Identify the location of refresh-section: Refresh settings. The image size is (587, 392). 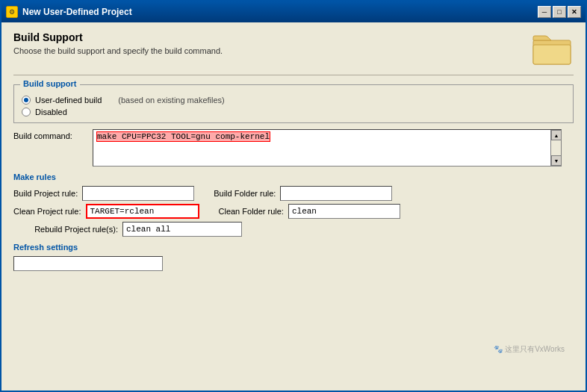
(294, 257).